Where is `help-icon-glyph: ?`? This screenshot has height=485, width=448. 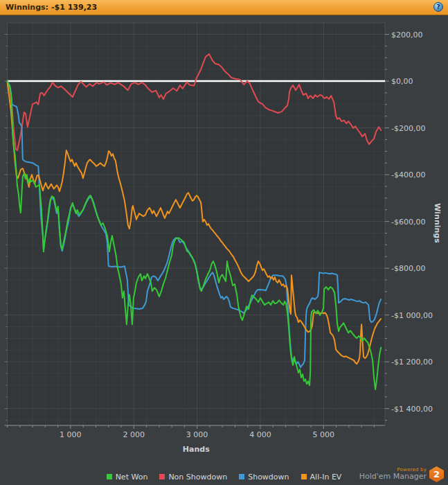
help-icon-glyph: ? is located at coordinates (438, 7).